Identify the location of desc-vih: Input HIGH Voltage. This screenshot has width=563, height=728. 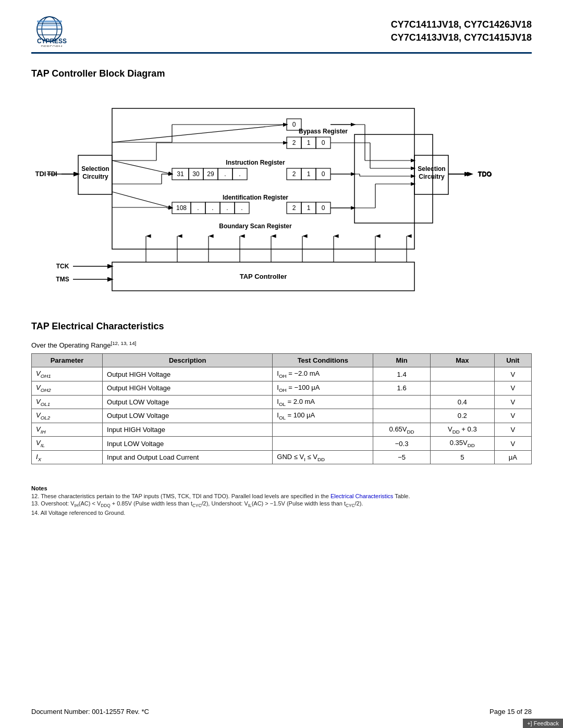
(188, 429).